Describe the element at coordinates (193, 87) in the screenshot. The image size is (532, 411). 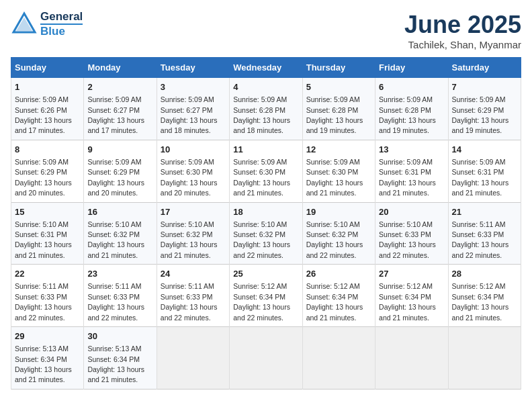
I see `day-number: 3` at that location.